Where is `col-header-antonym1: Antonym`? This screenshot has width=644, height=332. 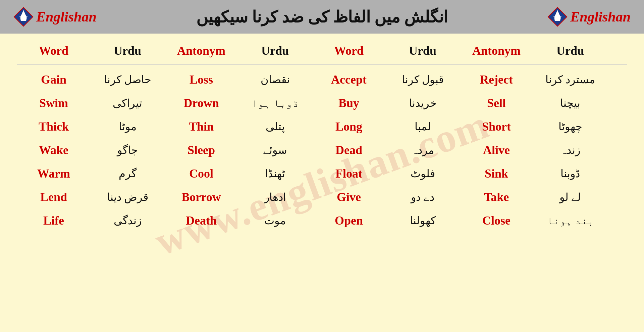 col-header-antonym1: Antonym is located at coordinates (201, 51).